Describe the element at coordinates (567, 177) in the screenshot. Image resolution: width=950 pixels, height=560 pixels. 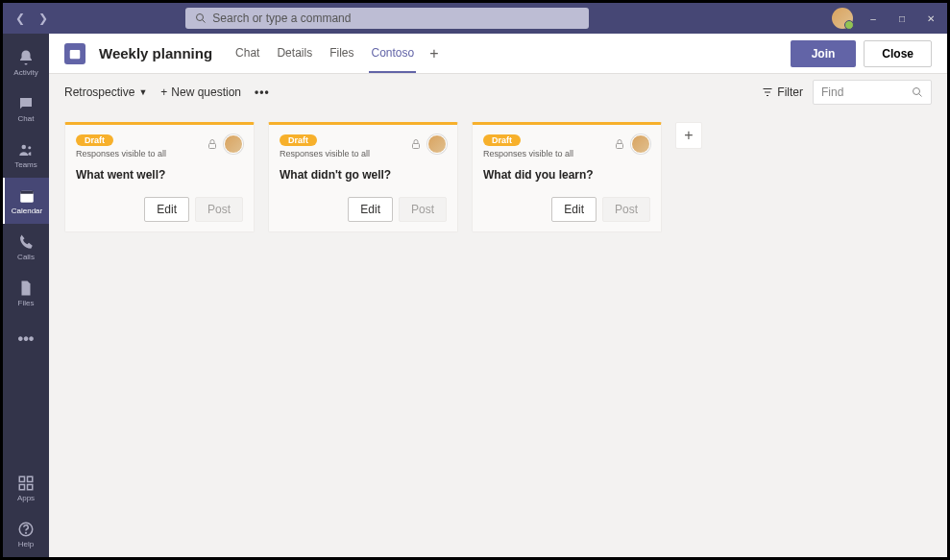
I see `question-card: Draft Responses visible to all What did …` at that location.